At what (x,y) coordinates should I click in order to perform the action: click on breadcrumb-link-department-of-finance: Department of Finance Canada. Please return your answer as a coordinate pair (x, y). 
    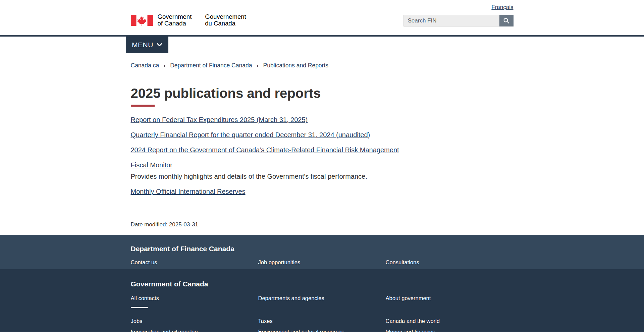
    Looking at the image, I should click on (211, 65).